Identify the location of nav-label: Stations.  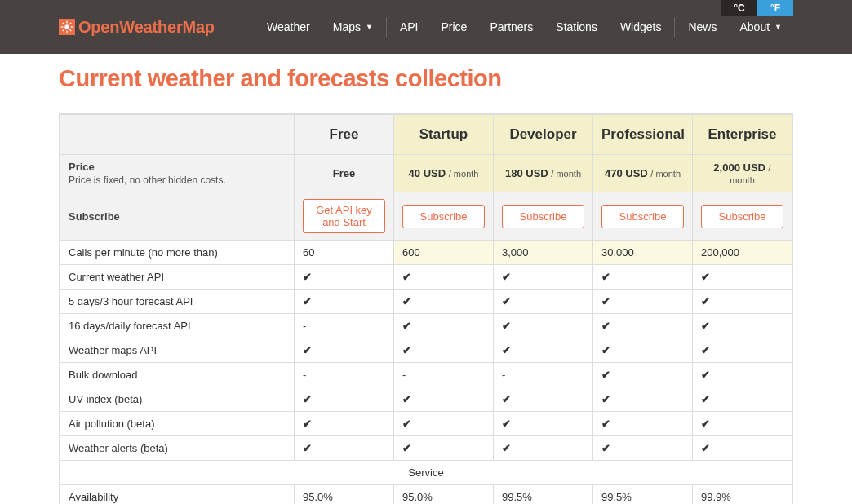
(576, 27).